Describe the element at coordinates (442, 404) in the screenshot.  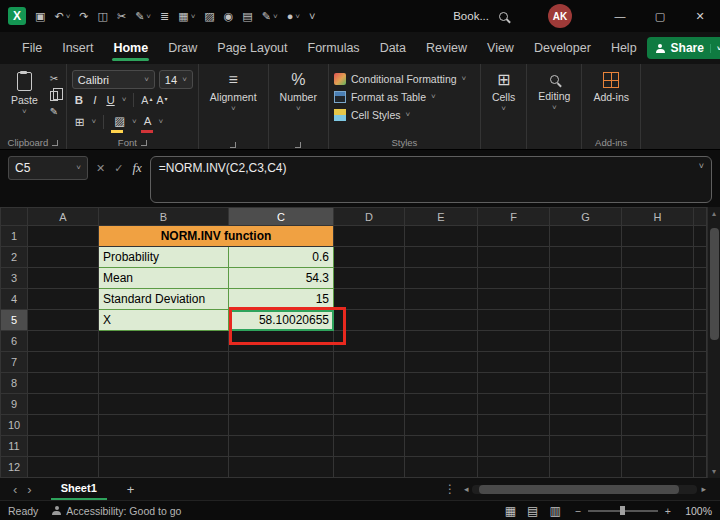
I see `cell-E9` at that location.